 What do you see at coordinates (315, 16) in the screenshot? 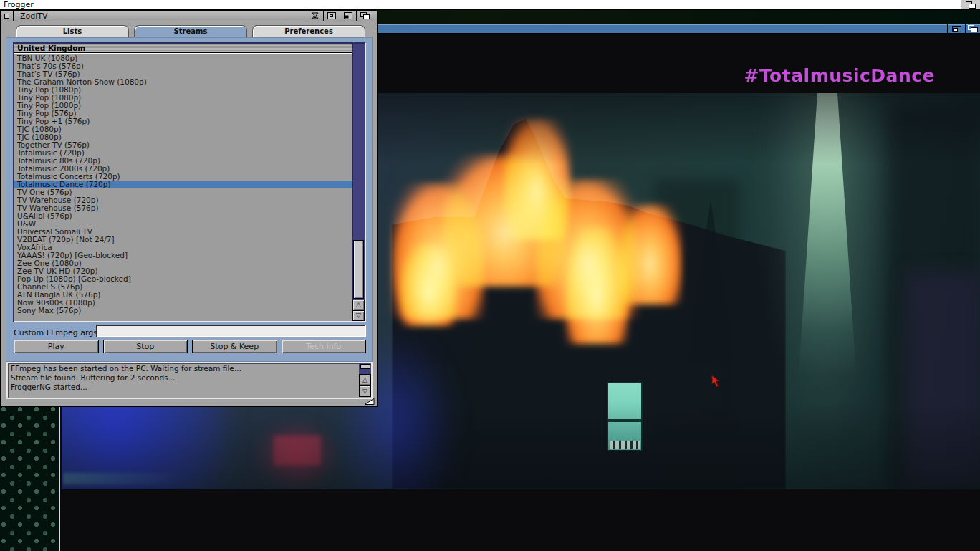
I see `snapshot-icon` at bounding box center [315, 16].